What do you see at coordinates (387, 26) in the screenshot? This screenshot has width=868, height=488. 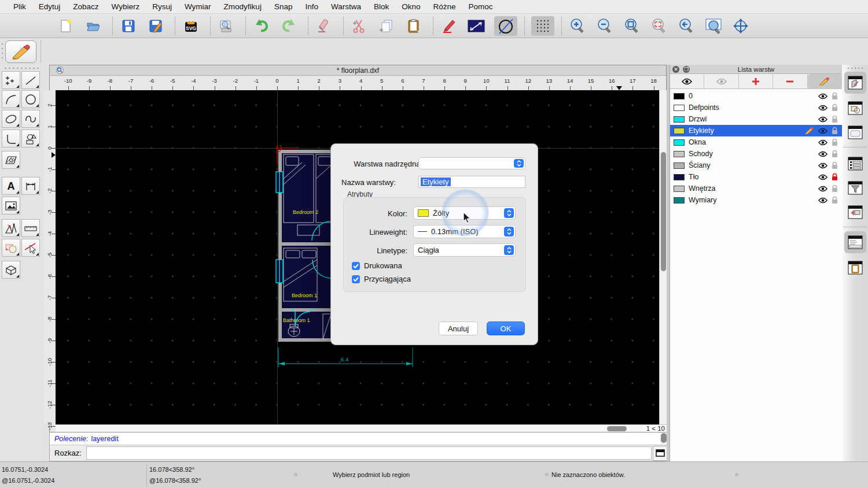 I see `copy-button` at bounding box center [387, 26].